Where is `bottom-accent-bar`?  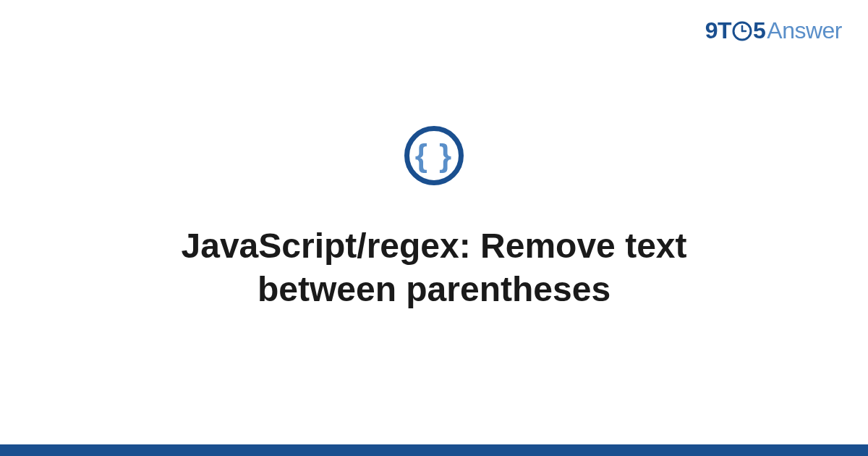
bottom-accent-bar is located at coordinates (434, 450).